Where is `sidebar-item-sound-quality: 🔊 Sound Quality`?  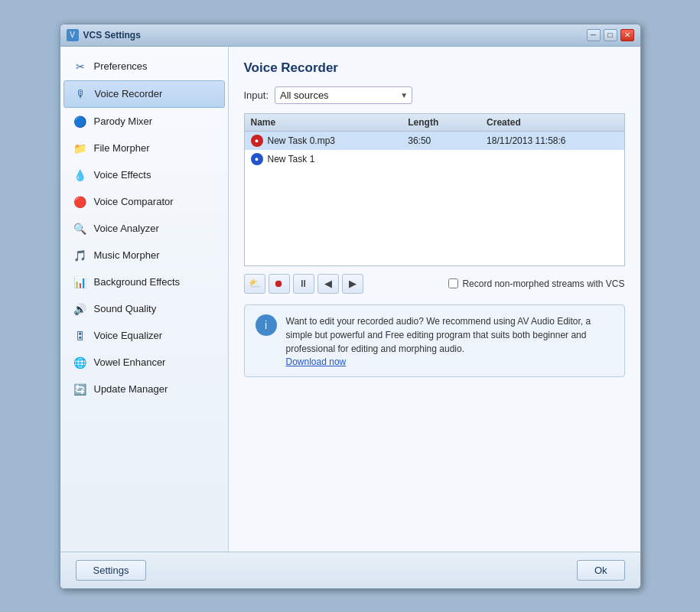 sidebar-item-sound-quality: 🔊 Sound Quality is located at coordinates (144, 309).